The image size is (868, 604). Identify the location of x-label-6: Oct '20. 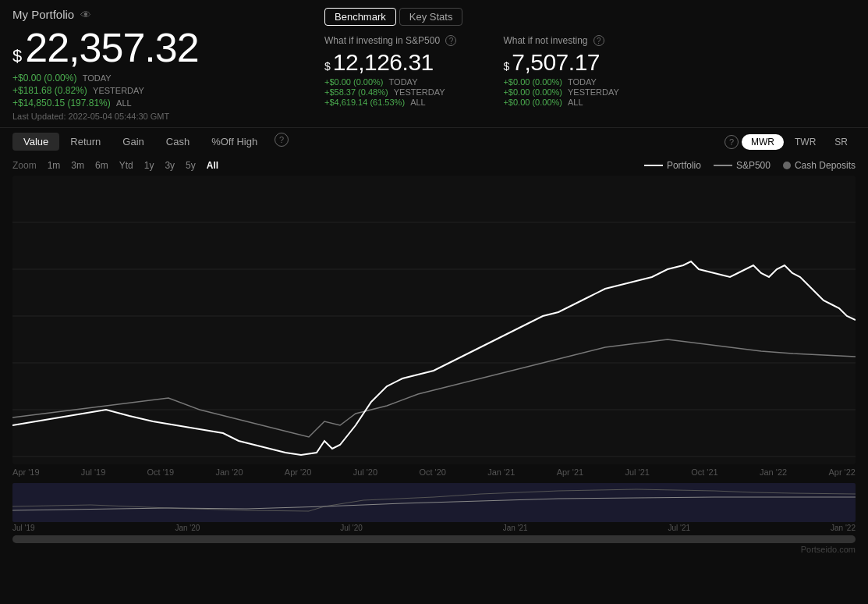
(432, 472).